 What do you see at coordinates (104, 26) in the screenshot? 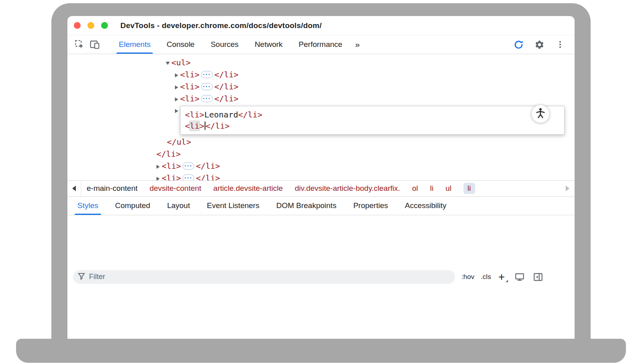
I see `zoom-button` at bounding box center [104, 26].